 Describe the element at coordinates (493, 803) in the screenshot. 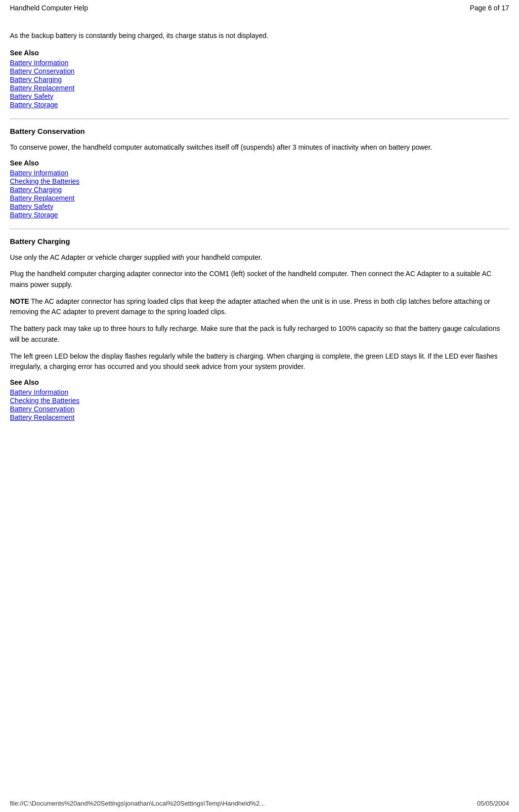

I see `footer-date: 05/05/2004` at that location.